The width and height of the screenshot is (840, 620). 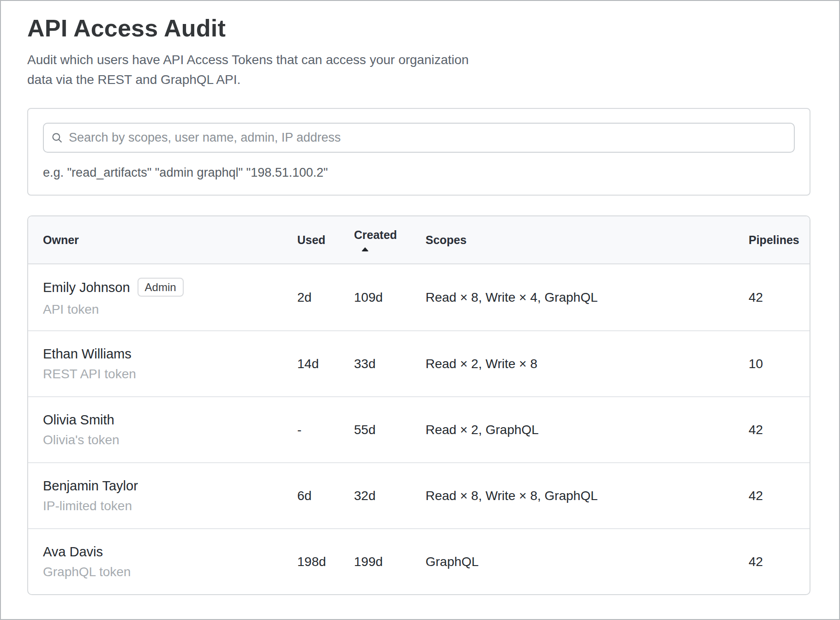 What do you see at coordinates (390, 562) in the screenshot?
I see `created-cell: 199d` at bounding box center [390, 562].